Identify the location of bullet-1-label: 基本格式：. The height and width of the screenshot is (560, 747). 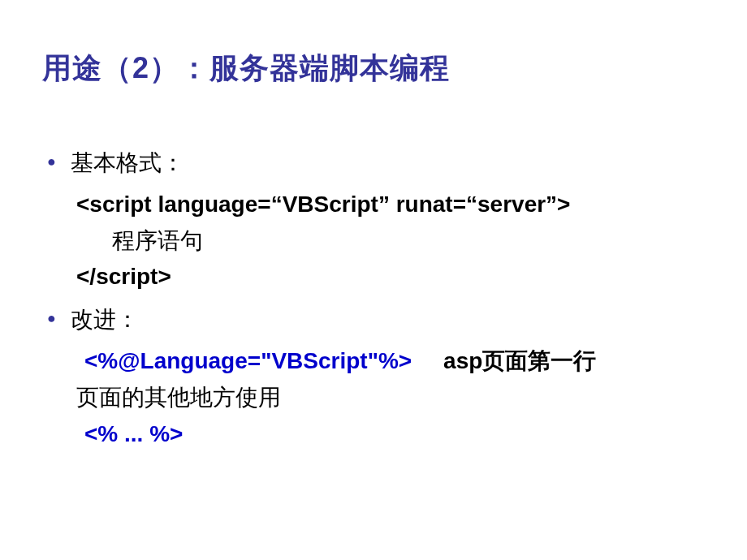
(127, 164).